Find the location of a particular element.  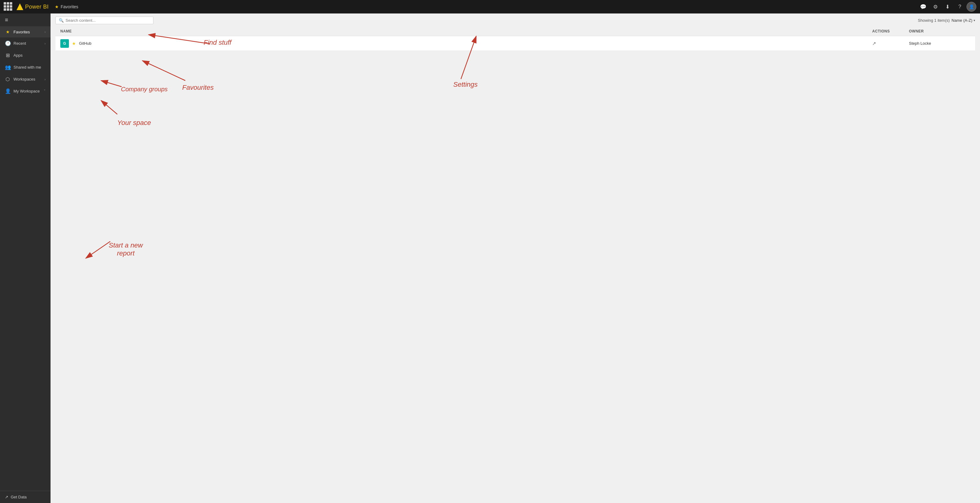

col-name: NAME is located at coordinates (466, 31).